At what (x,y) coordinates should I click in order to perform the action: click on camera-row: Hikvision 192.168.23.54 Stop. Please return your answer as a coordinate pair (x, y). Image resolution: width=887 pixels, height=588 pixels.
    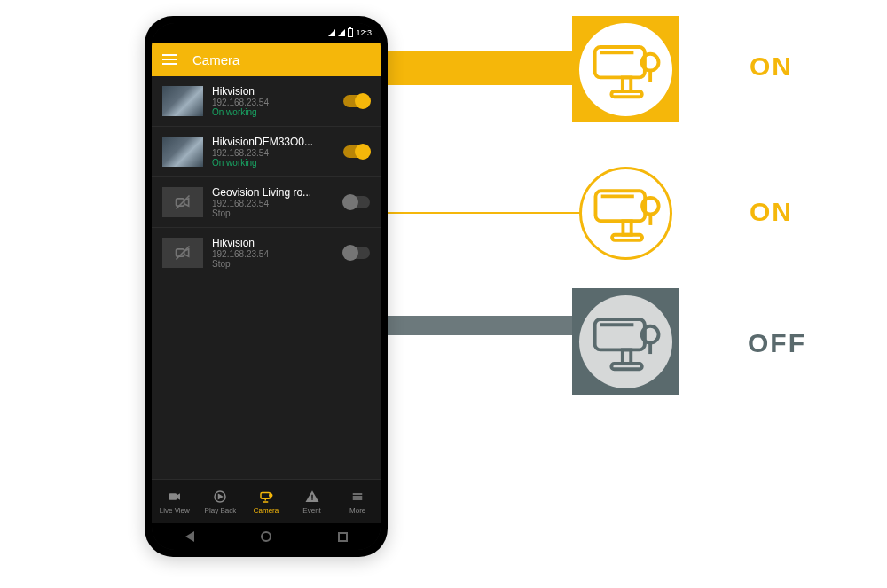
    Looking at the image, I should click on (266, 254).